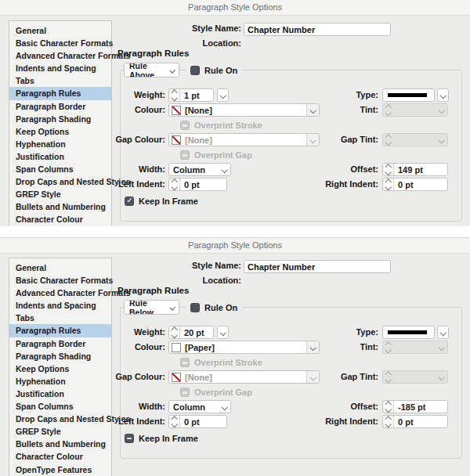 The height and width of the screenshot is (476, 470). Describe the element at coordinates (214, 307) in the screenshot. I see `rule-on-group: Rule On` at that location.